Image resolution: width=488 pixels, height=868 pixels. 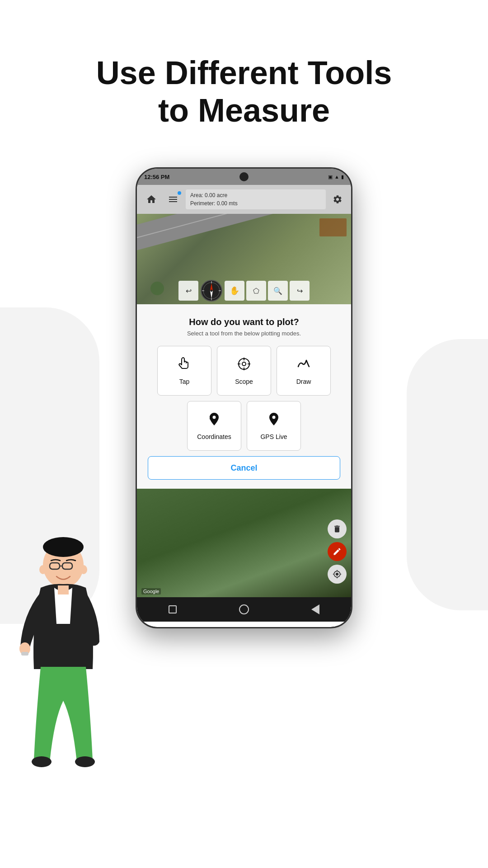 What do you see at coordinates (256, 291) in the screenshot?
I see `polygon-tool-button: ⬠` at bounding box center [256, 291].